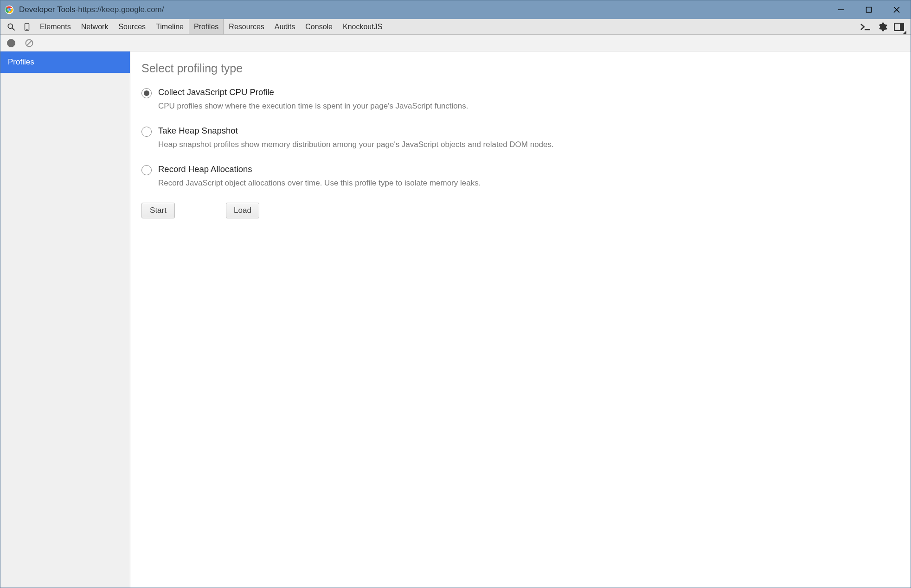  I want to click on option-heap-snapshot: Take Heap Snapshot Heap snapshot profile…, so click(520, 138).